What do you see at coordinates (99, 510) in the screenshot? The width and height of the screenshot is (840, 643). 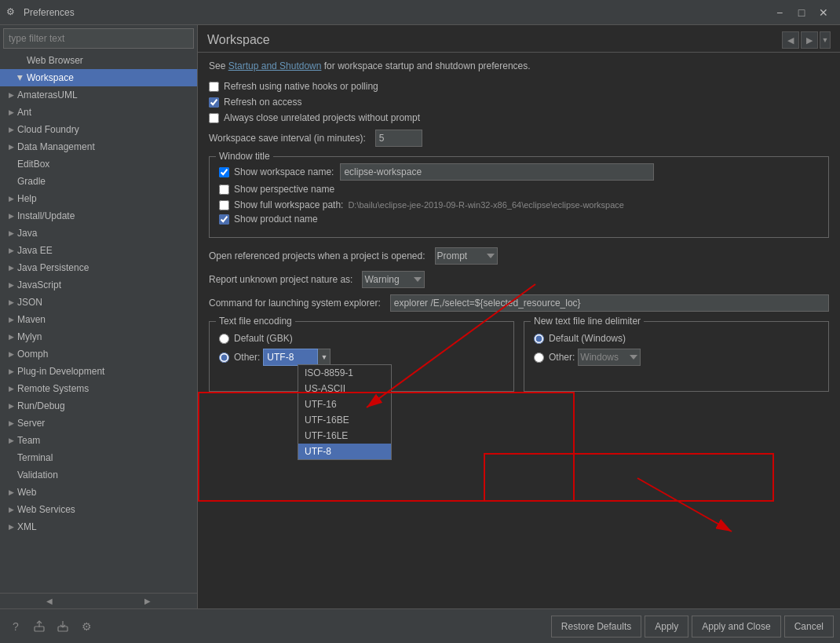 I see `sidebar-item-web-services: ▶ Web Services` at bounding box center [99, 510].